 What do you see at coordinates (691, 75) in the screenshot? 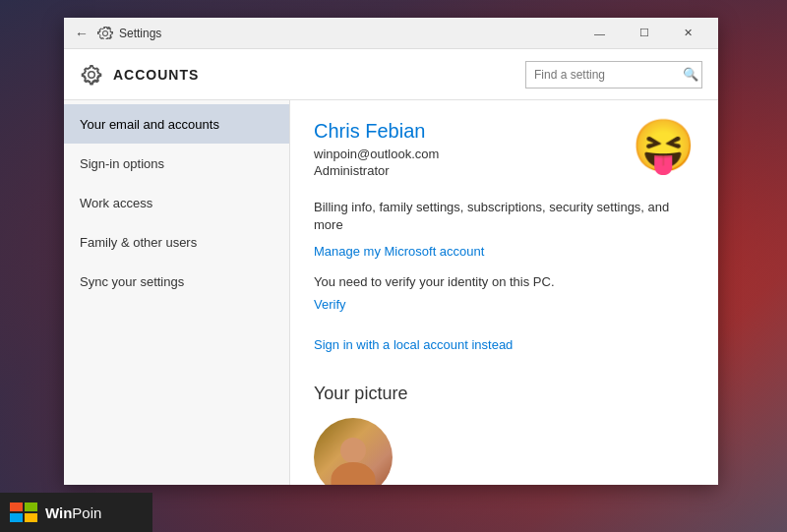
I see `search-button: 🔍` at bounding box center [691, 75].